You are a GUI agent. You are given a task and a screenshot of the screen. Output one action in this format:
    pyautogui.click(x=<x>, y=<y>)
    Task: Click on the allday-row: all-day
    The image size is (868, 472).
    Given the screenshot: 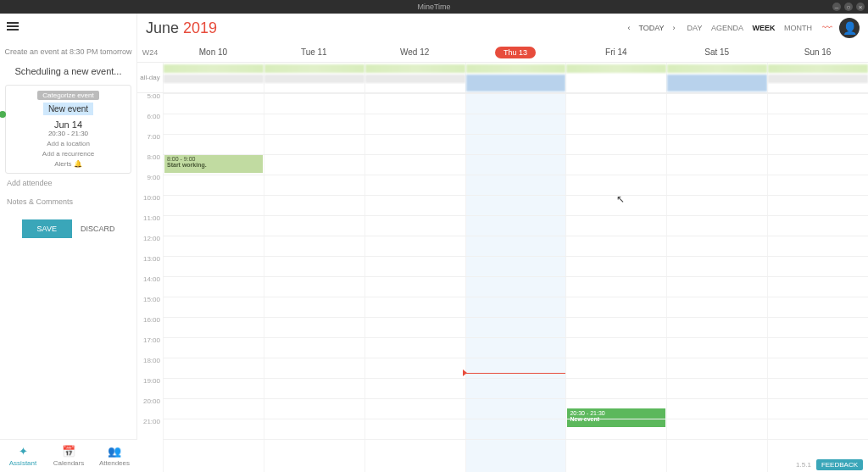 What is the action you would take?
    pyautogui.click(x=503, y=78)
    